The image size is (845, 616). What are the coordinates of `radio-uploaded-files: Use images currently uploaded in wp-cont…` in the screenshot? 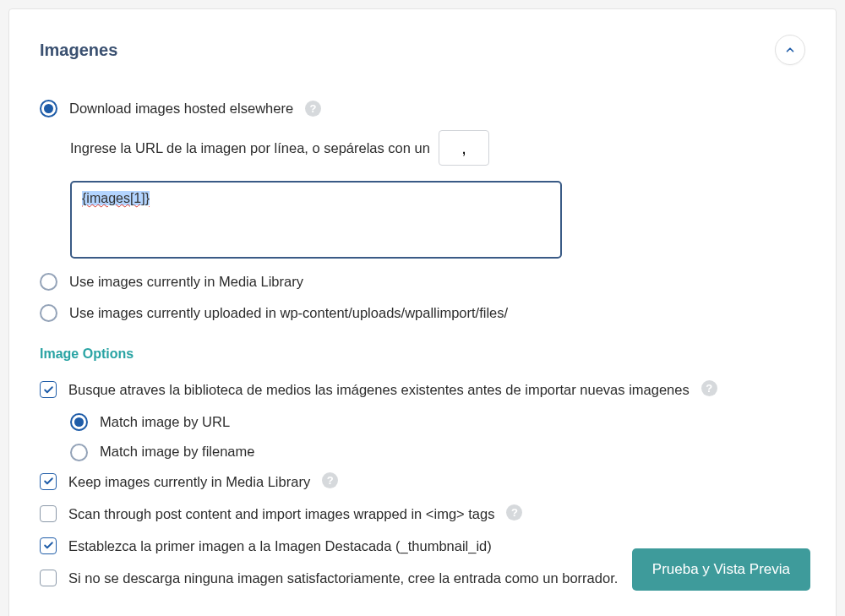 It's located at (422, 313).